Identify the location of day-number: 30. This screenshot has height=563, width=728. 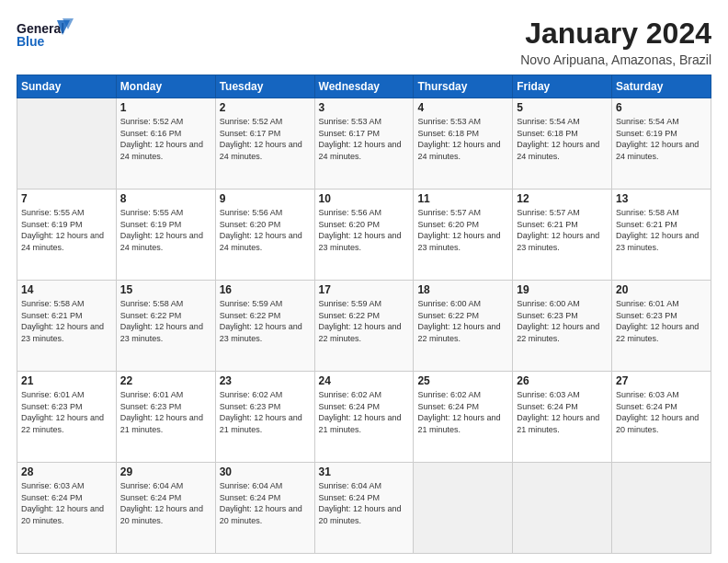
(265, 472).